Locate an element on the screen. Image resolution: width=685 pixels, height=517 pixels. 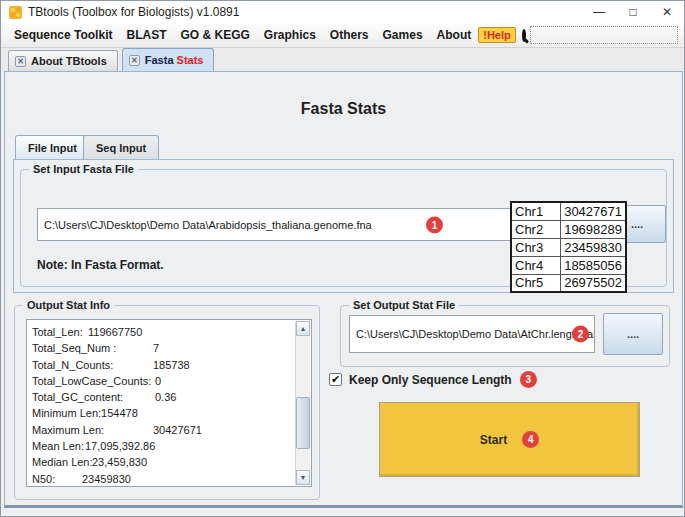
tab-fasta-stats: ✕ Fasta Stats is located at coordinates (168, 60).